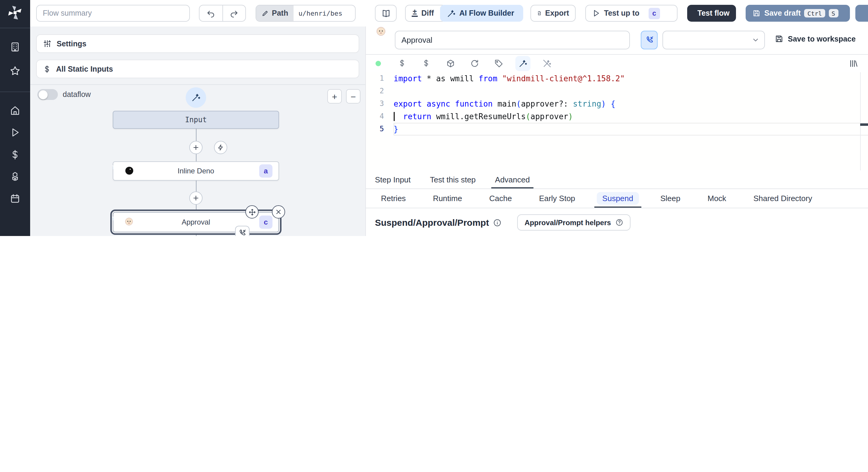 This screenshot has height=472, width=868. Describe the element at coordinates (211, 13) in the screenshot. I see `undo-icon` at that location.